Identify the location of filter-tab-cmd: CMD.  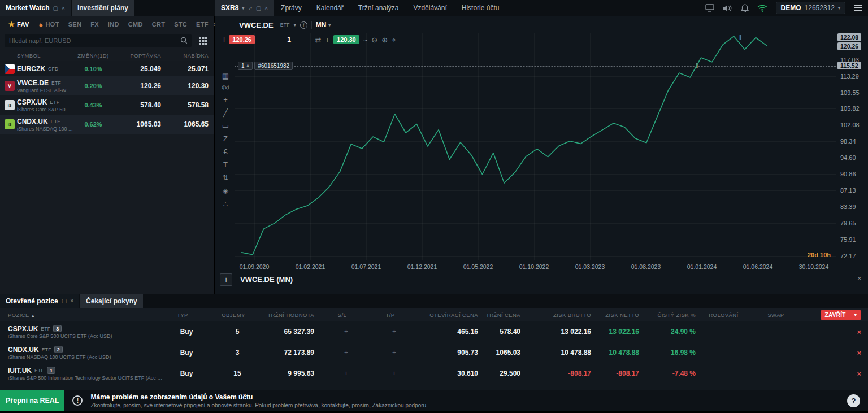
(136, 24).